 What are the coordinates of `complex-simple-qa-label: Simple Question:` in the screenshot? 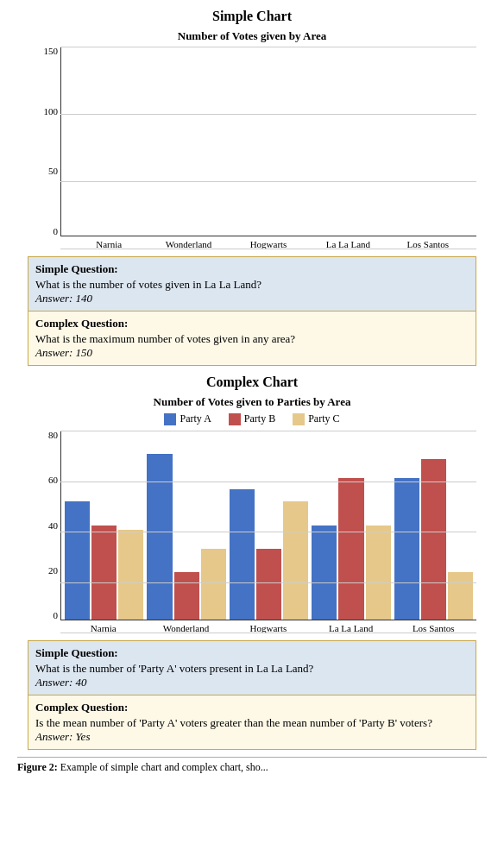 It's located at (252, 653).